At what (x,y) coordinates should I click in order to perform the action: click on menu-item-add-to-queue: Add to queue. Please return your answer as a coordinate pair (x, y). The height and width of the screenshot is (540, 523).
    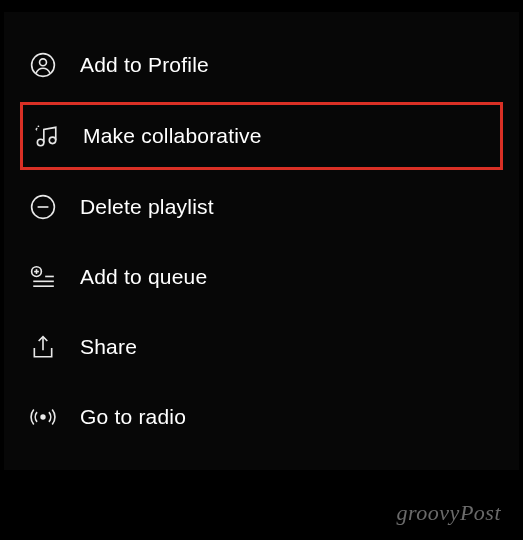
    Looking at the image, I should click on (262, 277).